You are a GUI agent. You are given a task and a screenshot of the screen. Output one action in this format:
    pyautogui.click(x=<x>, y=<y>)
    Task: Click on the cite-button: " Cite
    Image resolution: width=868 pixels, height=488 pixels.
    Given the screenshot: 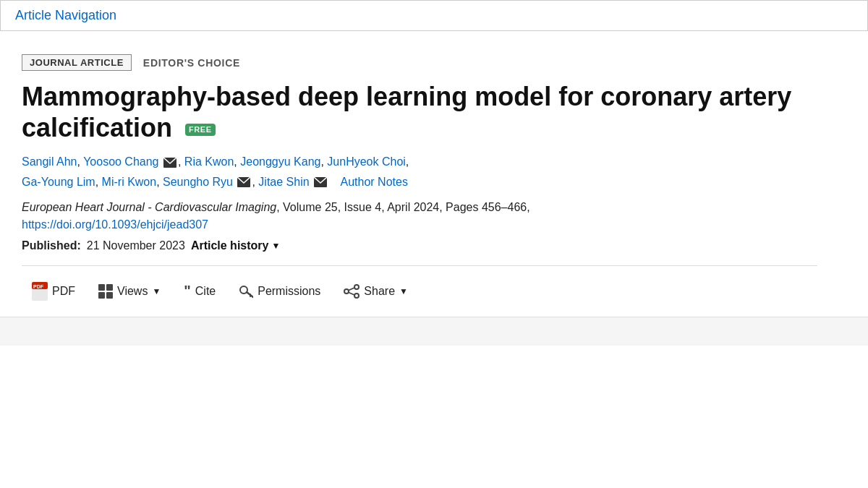 What is the action you would take?
    pyautogui.click(x=200, y=291)
    